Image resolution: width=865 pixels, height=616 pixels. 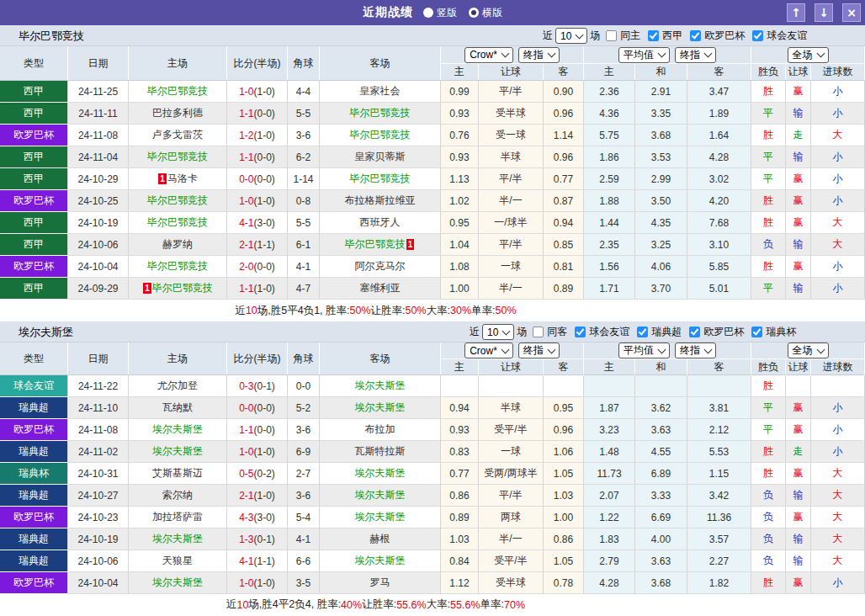 I want to click on away-team-cell: 阿尔克马尔, so click(x=380, y=267).